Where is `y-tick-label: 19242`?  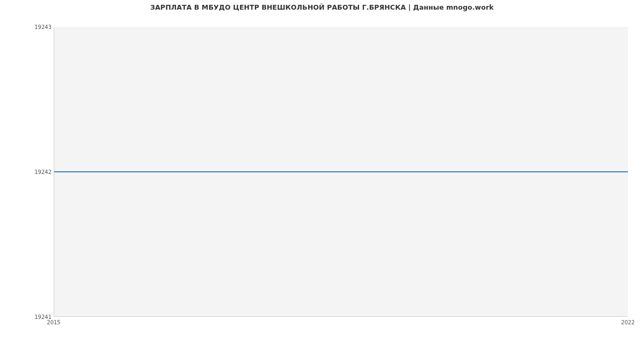
y-tick-label: 19242 is located at coordinates (27, 172).